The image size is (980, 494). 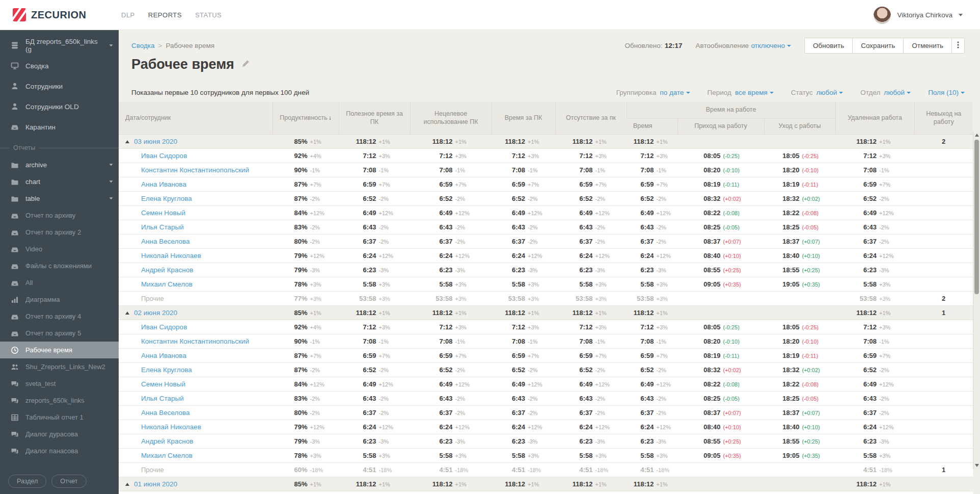 I want to click on sidebar-item-archive: archive, so click(x=59, y=165).